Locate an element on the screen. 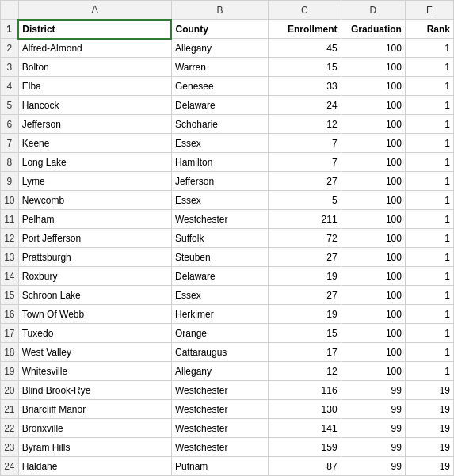 The height and width of the screenshot is (476, 454). cell-enrollment: 141 is located at coordinates (305, 428).